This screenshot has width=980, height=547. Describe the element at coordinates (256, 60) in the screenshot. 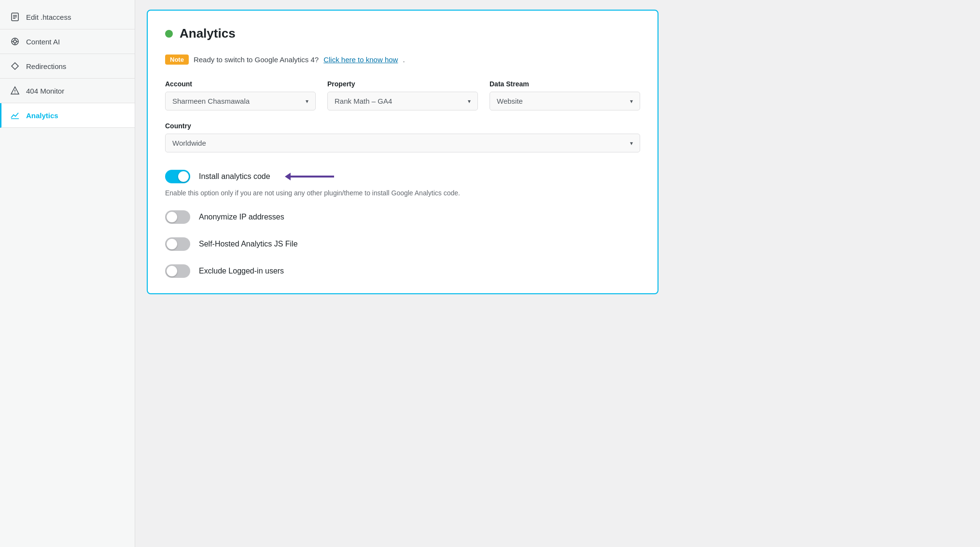

I see `note-text: Ready to switch to Google Analytics 4?` at that location.